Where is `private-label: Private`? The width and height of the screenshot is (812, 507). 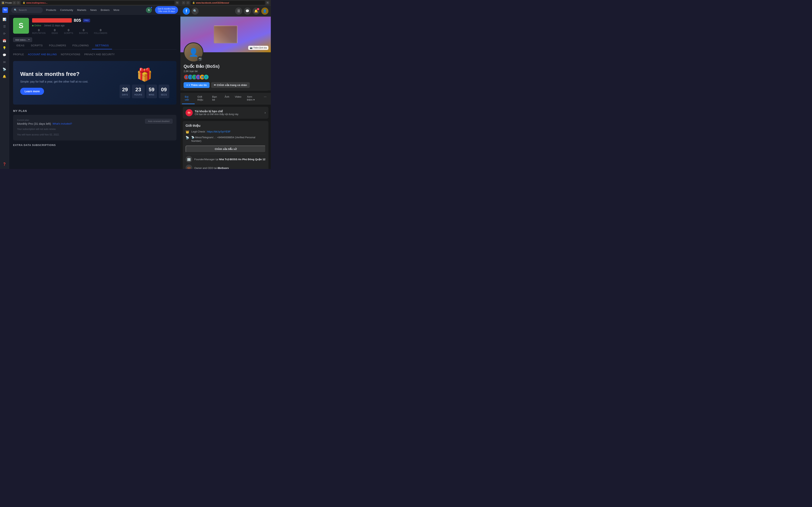 private-label: Private is located at coordinates (8, 3).